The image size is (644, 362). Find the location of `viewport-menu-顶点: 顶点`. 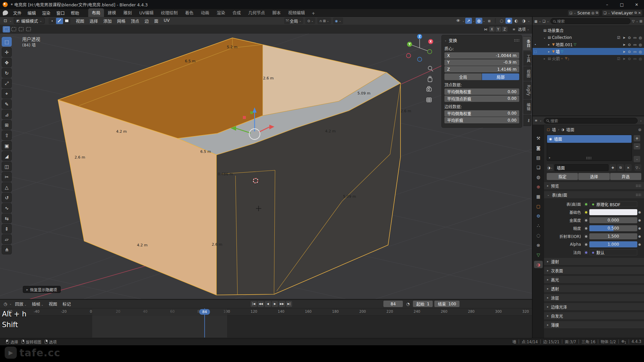

viewport-menu-顶点: 顶点 is located at coordinates (135, 21).